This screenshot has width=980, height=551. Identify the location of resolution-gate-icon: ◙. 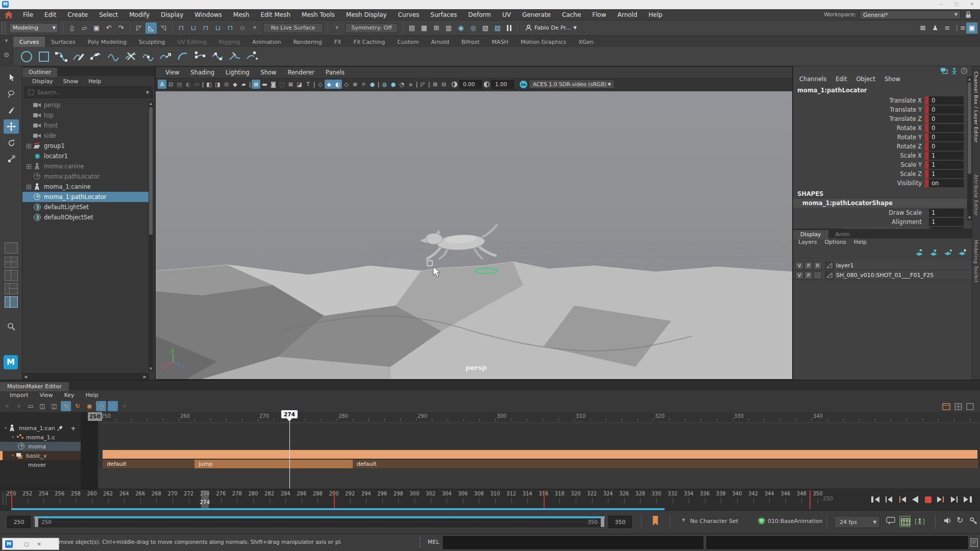
(274, 84).